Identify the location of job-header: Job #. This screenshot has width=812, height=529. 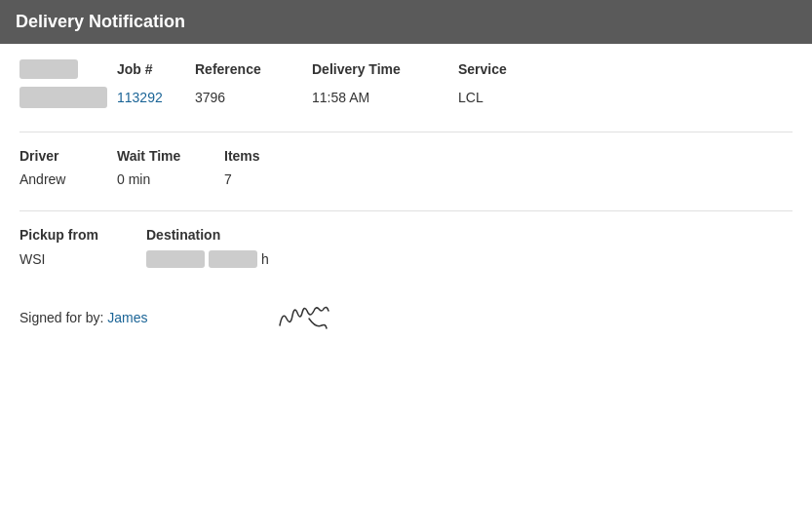
(156, 69).